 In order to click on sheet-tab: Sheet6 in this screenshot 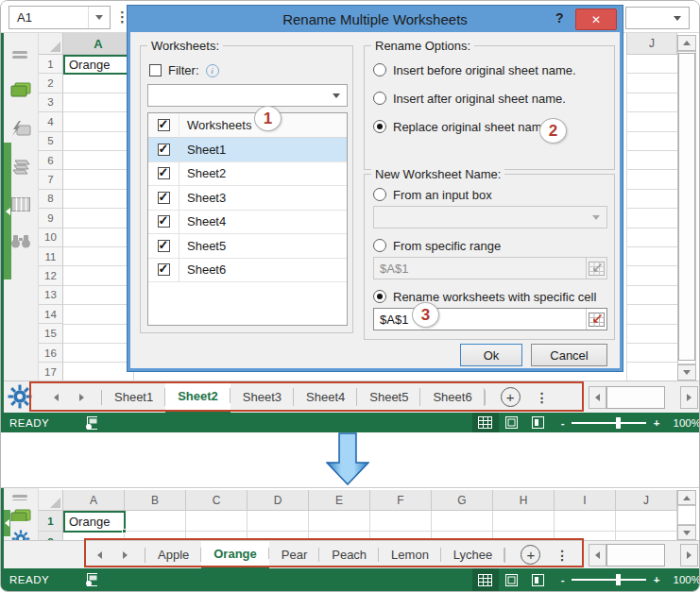, I will do `click(452, 397)`.